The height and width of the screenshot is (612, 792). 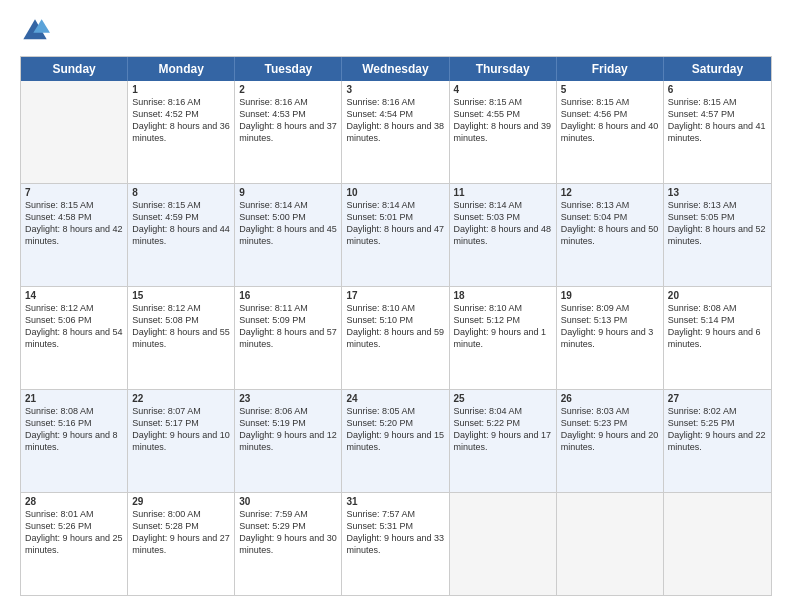 What do you see at coordinates (288, 338) in the screenshot?
I see `calendar-cell: 16Sunrise: 8:11 AM Sunset: 5:09 PM Dayli…` at bounding box center [288, 338].